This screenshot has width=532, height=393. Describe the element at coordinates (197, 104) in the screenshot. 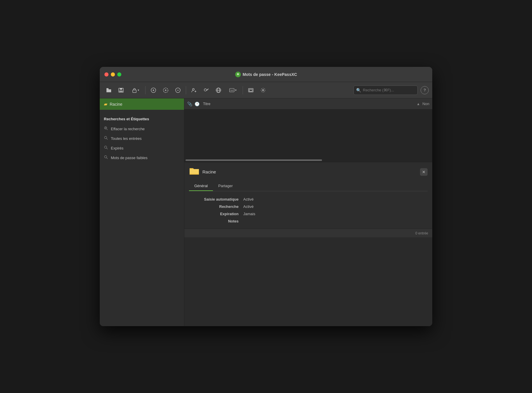

I see `time-col-icon: 🕐` at that location.